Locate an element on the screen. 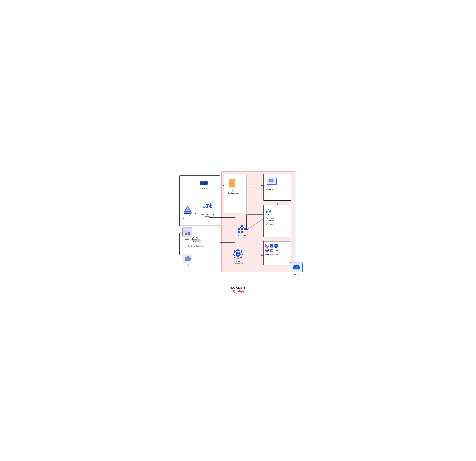  runbooks-node: Runbooks is located at coordinates (242, 231).